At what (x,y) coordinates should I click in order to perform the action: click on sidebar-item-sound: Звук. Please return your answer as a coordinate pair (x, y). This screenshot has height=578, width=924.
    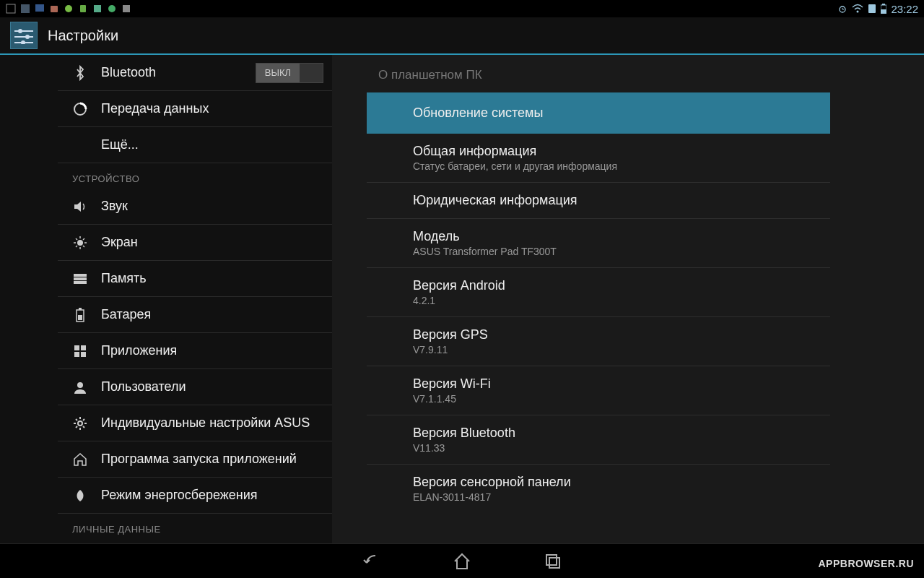
    Looking at the image, I should click on (195, 207).